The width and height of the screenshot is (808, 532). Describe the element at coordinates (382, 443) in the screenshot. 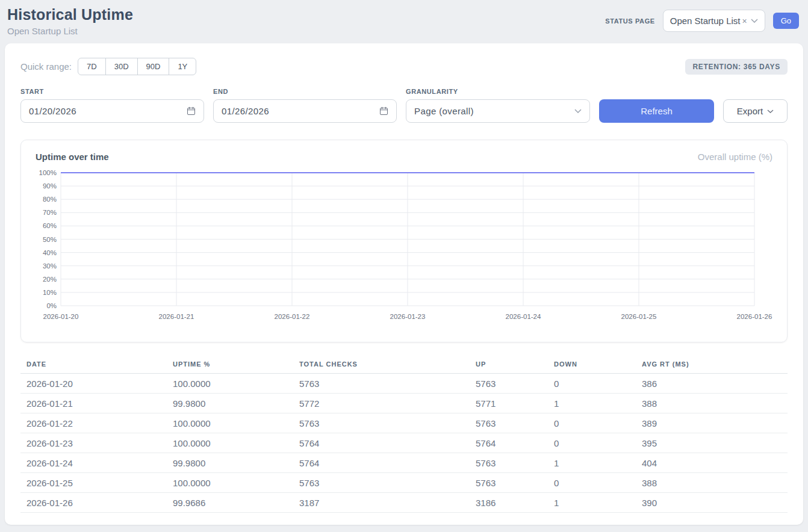

I see `cell-total-checks: 5764` at that location.